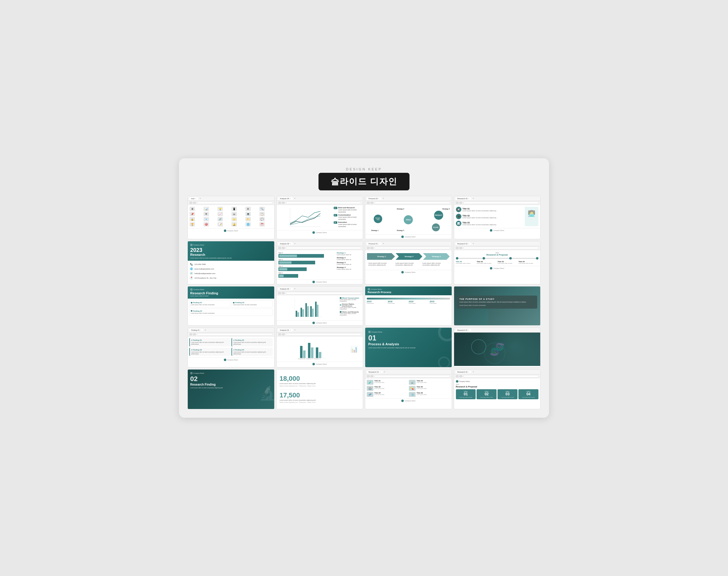  Describe the element at coordinates (231, 218) in the screenshot. I see `slide-icon-grid: Icon× + 🖥 📊 💡 📱 ⚙ 🔍 📌 👁` at that location.